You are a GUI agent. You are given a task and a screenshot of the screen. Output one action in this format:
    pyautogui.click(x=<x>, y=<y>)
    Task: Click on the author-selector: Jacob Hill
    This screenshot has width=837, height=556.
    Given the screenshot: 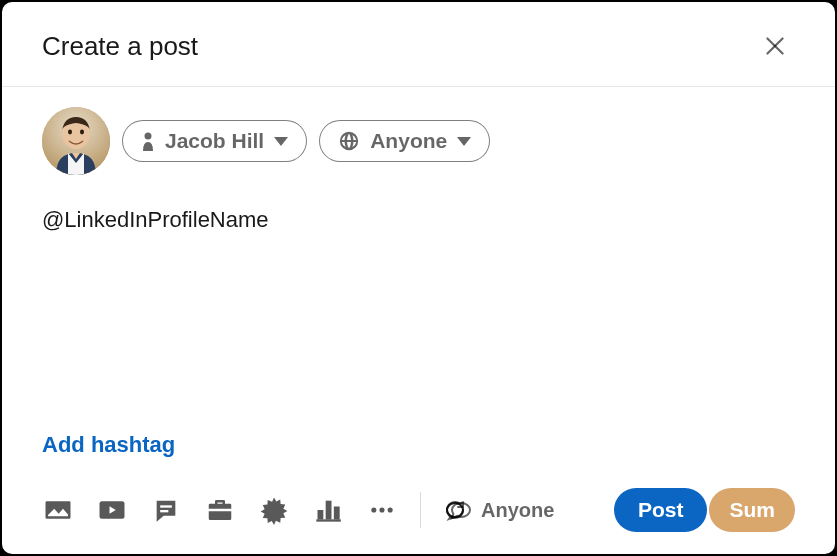 What is the action you would take?
    pyautogui.click(x=214, y=141)
    